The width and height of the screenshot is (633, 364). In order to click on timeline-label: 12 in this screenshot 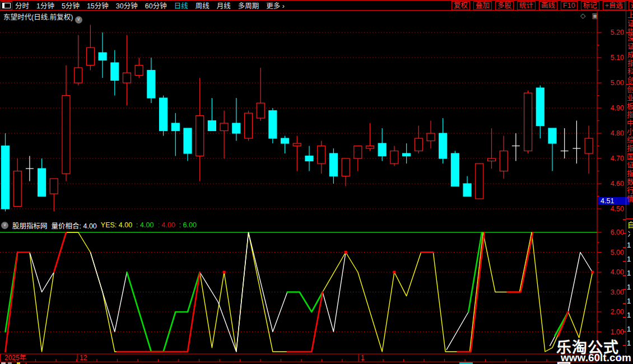, I will do `click(83, 358)`.